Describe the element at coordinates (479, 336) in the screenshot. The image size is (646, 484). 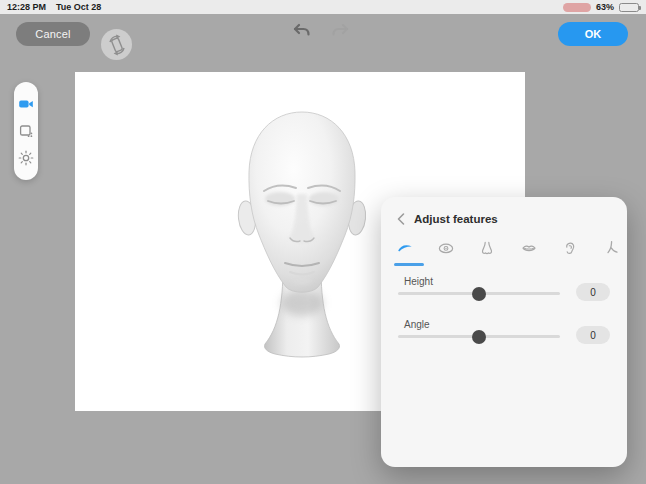
I see `angle-slider` at that location.